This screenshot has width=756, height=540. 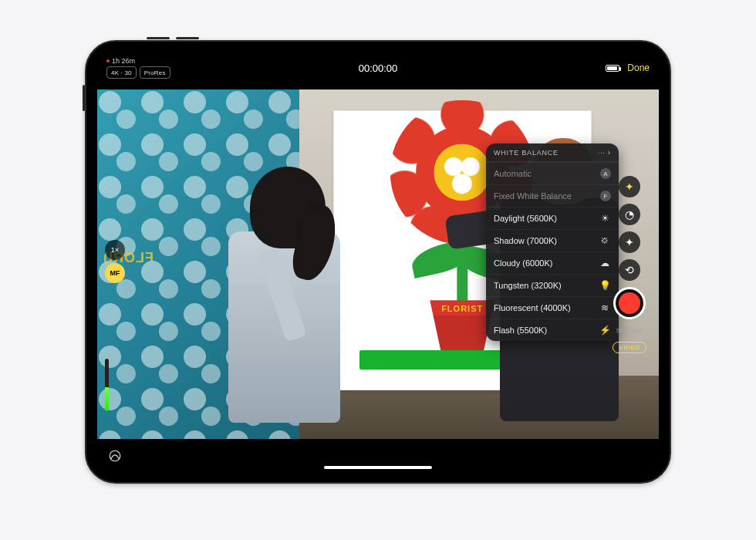 I want to click on mode-slomo: SLO-MO, so click(x=629, y=330).